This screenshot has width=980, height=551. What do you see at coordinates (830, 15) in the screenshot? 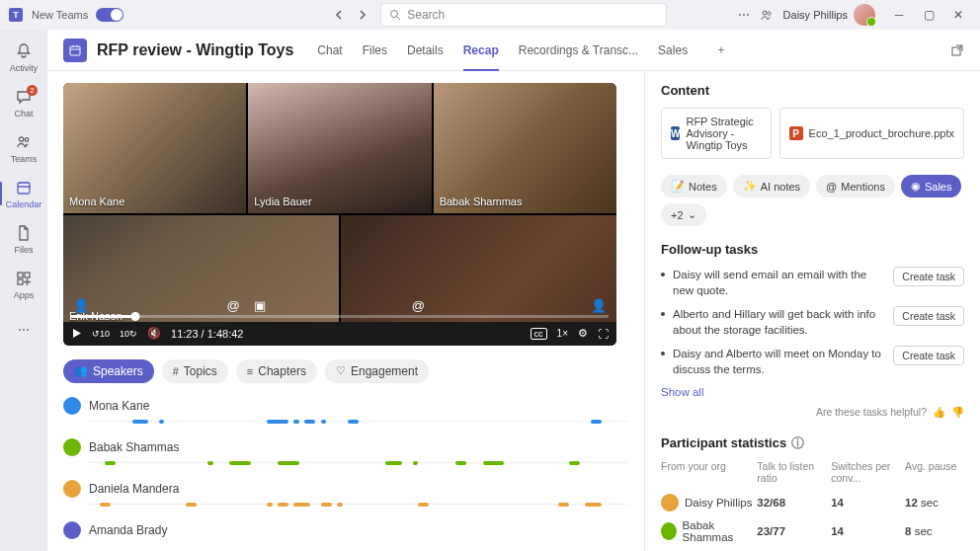
I see `current-user: Daisy Phillips` at bounding box center [830, 15].